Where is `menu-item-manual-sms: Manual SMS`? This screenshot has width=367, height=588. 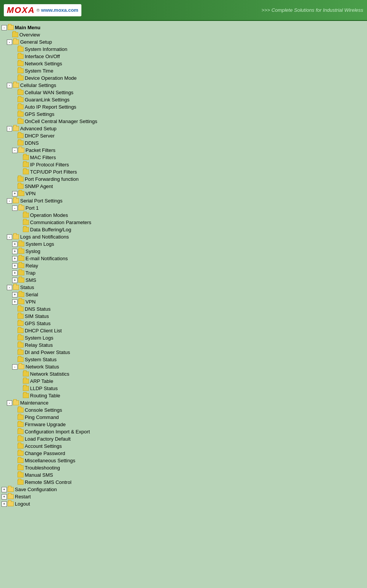
menu-item-manual-sms: Manual SMS is located at coordinates (183, 475).